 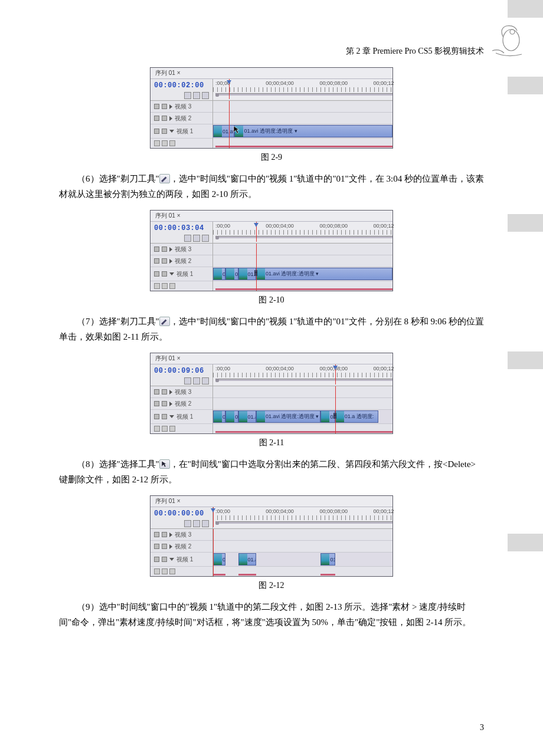 What do you see at coordinates (505, 42) in the screenshot?
I see `chapter-ornament` at bounding box center [505, 42].